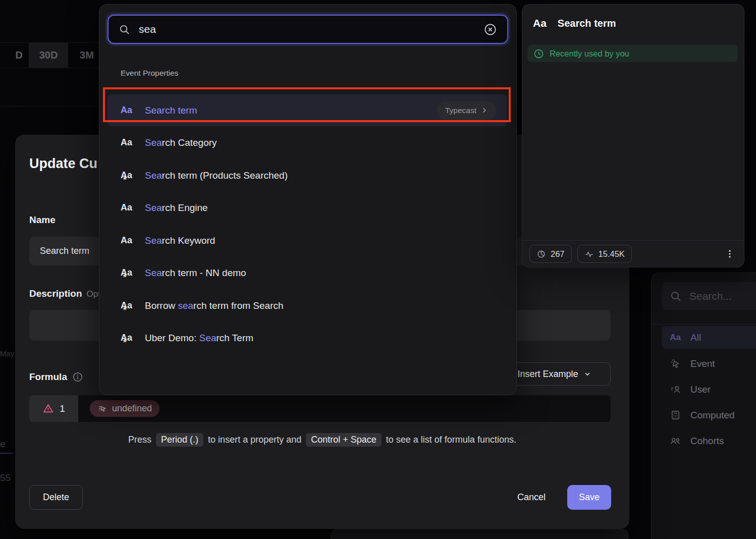 This screenshot has height=539, width=756. Describe the element at coordinates (180, 440) in the screenshot. I see `kbd-period: Period (.)` at that location.